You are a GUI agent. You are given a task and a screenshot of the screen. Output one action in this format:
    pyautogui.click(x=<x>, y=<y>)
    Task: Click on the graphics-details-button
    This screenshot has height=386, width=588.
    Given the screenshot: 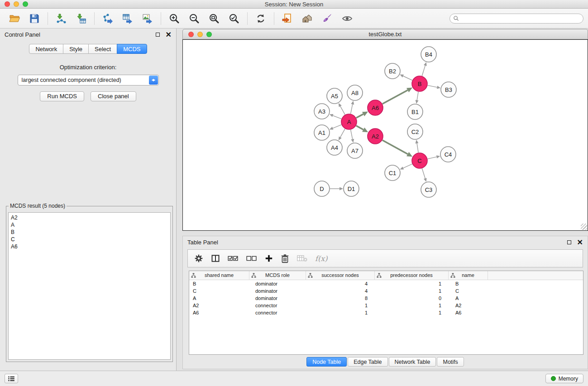 What is the action you would take?
    pyautogui.click(x=347, y=19)
    